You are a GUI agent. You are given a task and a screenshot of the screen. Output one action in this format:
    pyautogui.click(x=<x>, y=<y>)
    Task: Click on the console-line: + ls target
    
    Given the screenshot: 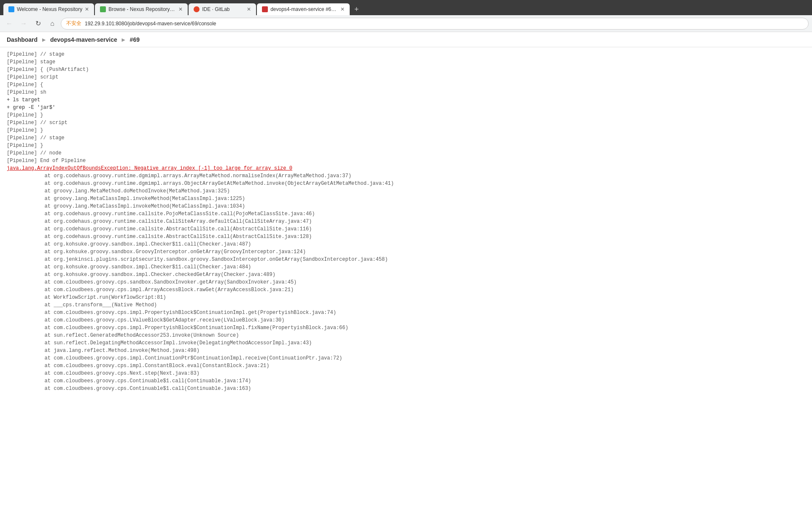 What is the action you would take?
    pyautogui.click(x=406, y=100)
    